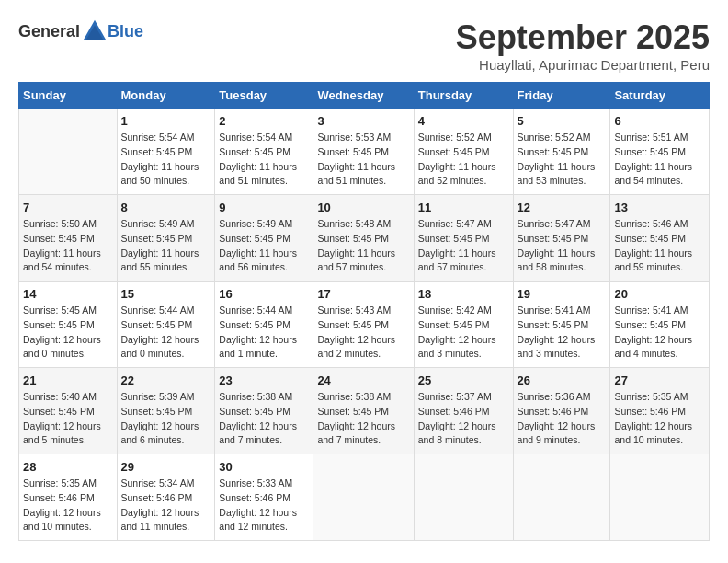 The height and width of the screenshot is (563, 728). What do you see at coordinates (363, 208) in the screenshot?
I see `day-number: 10` at bounding box center [363, 208].